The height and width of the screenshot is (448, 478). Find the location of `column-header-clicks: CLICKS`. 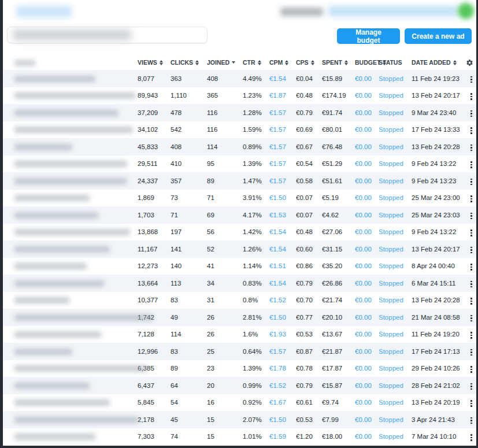

column-header-clicks: CLICKS is located at coordinates (188, 62).